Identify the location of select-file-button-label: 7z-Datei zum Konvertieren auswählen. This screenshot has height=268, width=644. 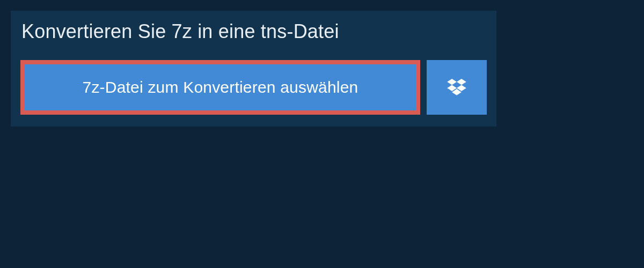
(221, 87).